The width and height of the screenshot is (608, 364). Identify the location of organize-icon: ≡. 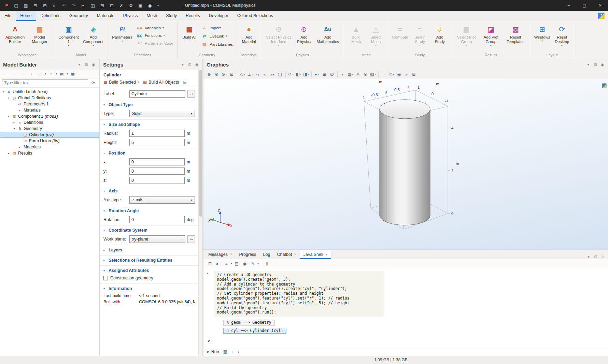
(226, 264).